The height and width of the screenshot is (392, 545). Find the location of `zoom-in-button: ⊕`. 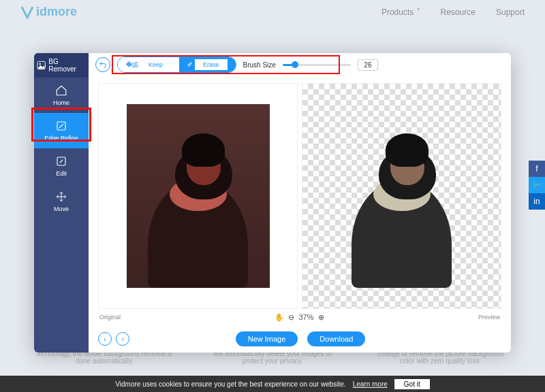

zoom-in-button: ⊕ is located at coordinates (322, 317).